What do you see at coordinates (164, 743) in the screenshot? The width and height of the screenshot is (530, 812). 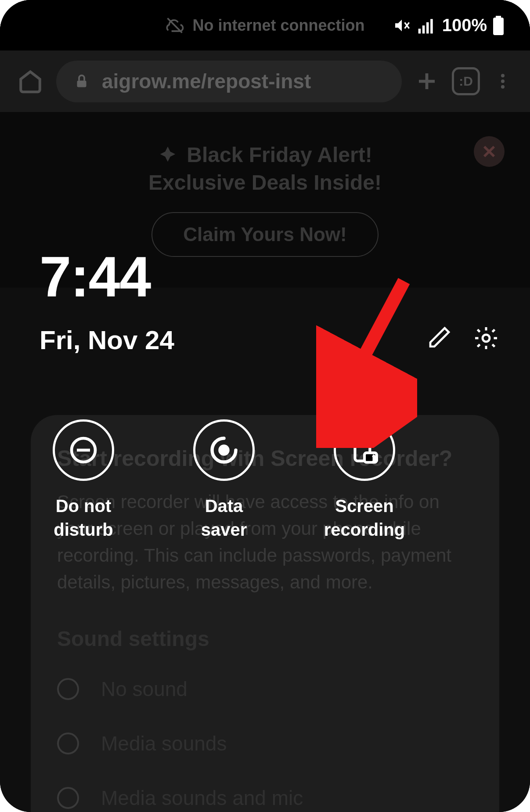 I see `radio-label: Media sounds` at bounding box center [164, 743].